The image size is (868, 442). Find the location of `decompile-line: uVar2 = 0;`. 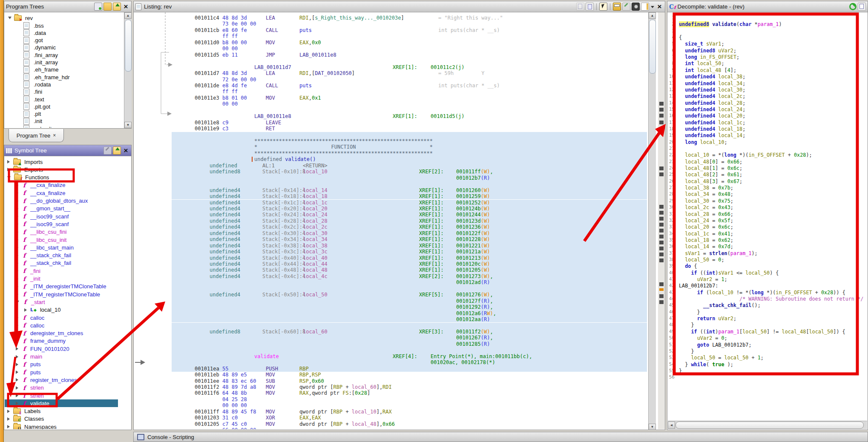

decompile-line: uVar2 = 0; is located at coordinates (703, 338).